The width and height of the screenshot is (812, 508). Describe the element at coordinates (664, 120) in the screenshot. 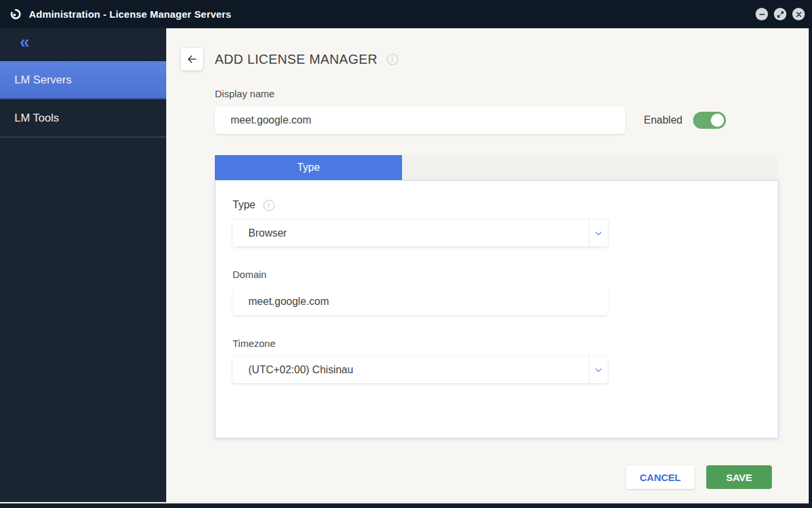

I see `enabled-label: Enabled` at that location.